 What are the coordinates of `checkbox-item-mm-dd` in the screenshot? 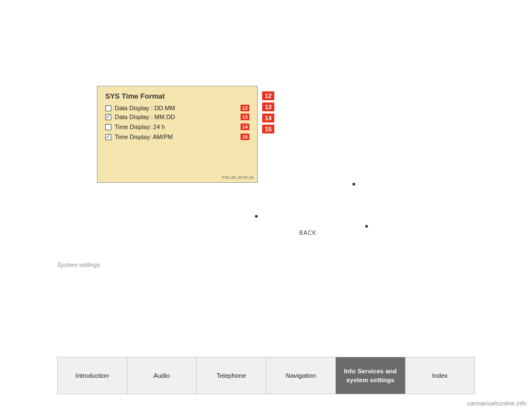 It's located at (109, 117).